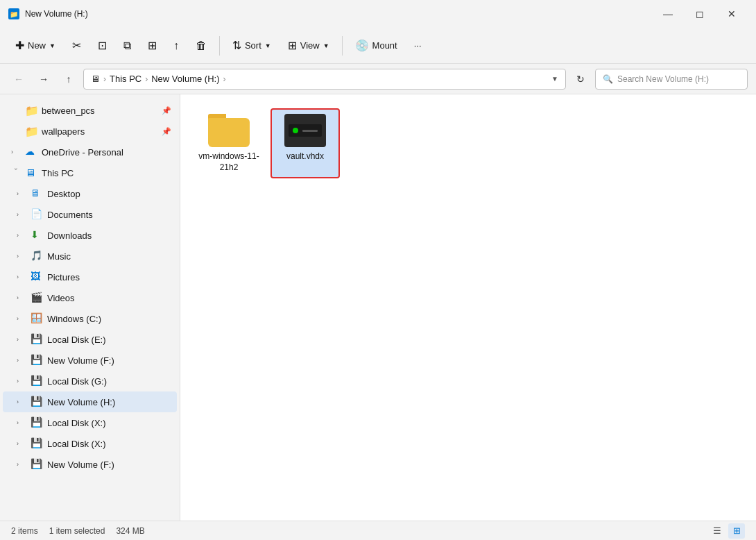  Describe the element at coordinates (252, 46) in the screenshot. I see `sort-button: ⇅ Sort ▼` at that location.